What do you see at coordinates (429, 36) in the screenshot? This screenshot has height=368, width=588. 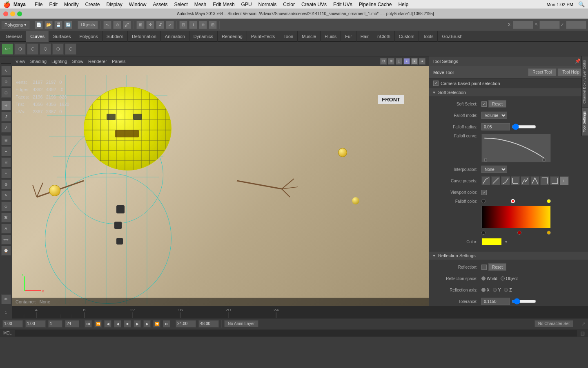 I see `tab-tools: Tools` at bounding box center [429, 36].